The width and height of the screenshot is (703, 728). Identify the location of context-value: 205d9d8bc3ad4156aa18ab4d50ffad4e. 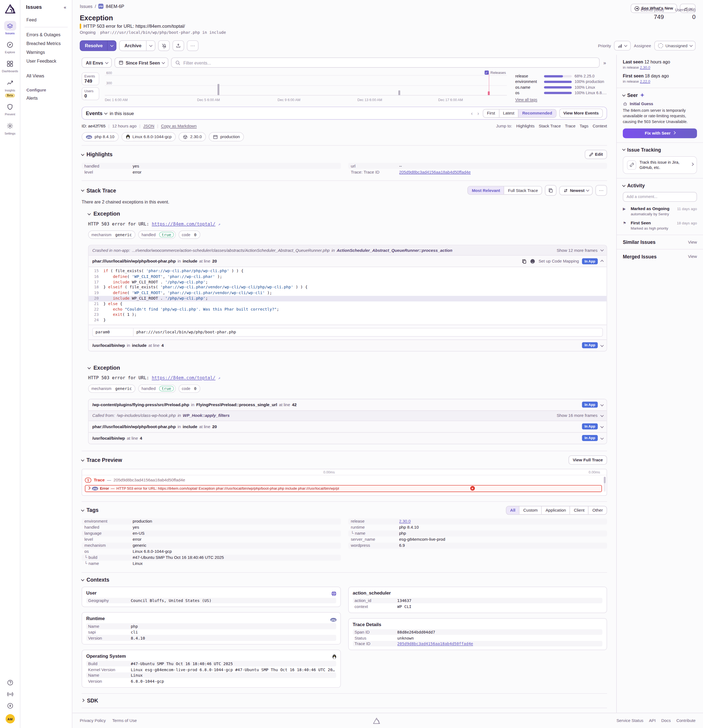
(435, 644).